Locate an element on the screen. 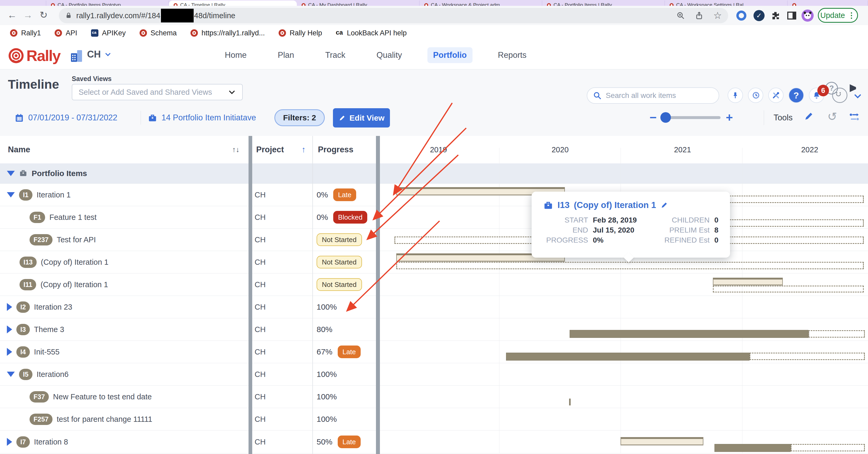 The image size is (868, 454). bookmark-item: Schema is located at coordinates (158, 33).